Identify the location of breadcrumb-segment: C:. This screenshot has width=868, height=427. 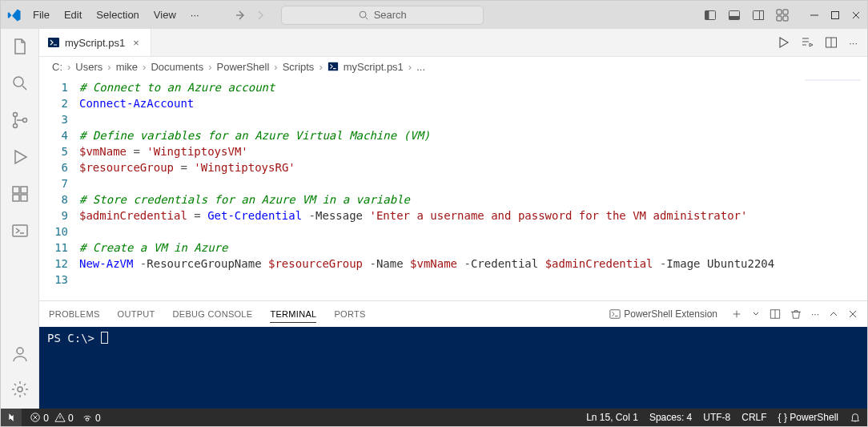
(58, 67).